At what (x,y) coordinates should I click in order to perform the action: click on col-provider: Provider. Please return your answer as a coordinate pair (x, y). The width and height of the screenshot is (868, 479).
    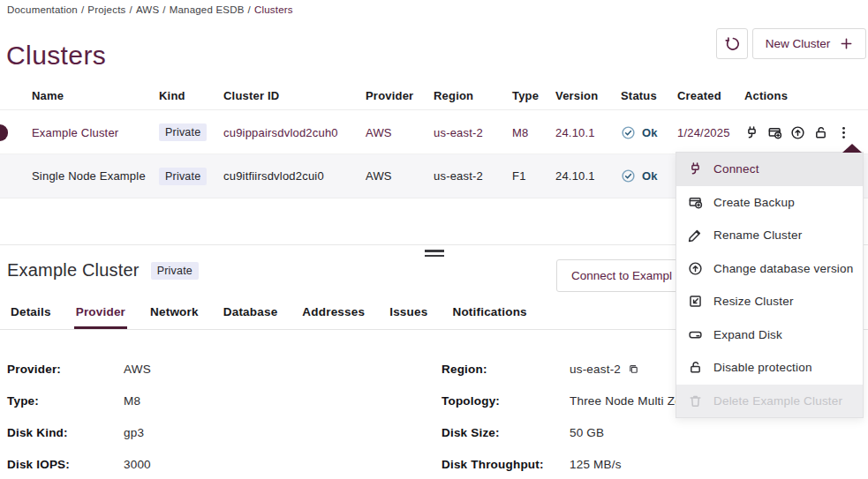
    Looking at the image, I should click on (399, 95).